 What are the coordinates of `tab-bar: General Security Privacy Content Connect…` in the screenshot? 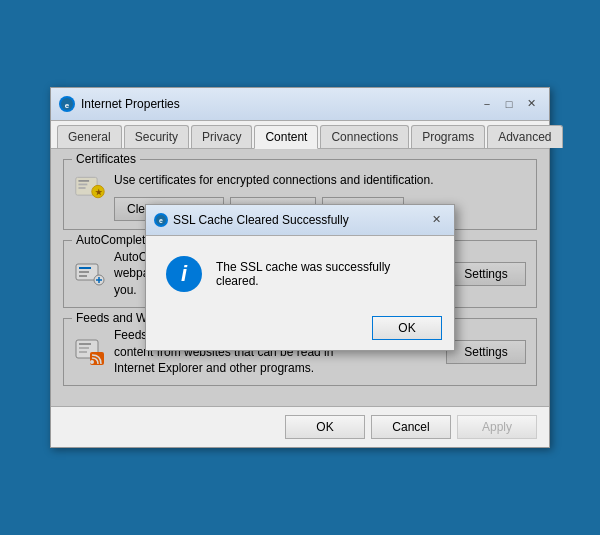 It's located at (300, 135).